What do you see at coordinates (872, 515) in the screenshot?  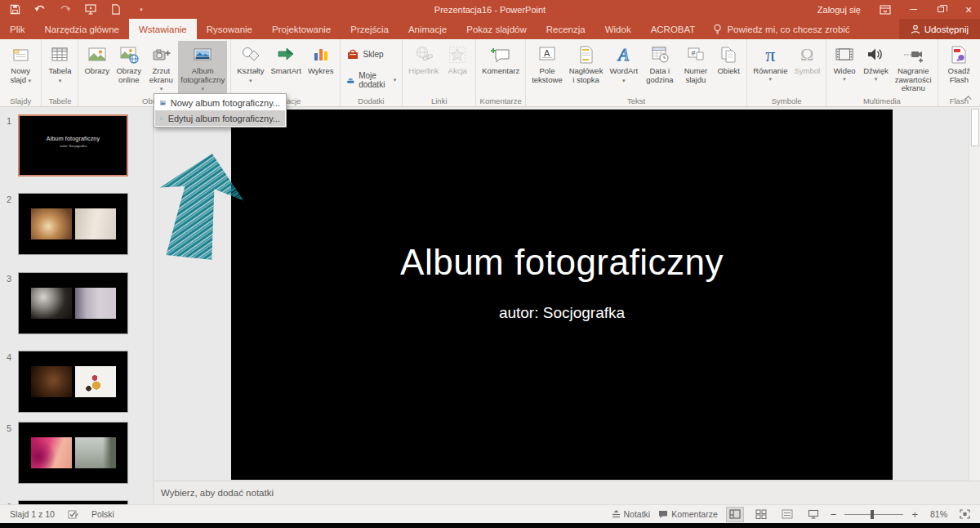 I see `zoom-slider-thumb` at bounding box center [872, 515].